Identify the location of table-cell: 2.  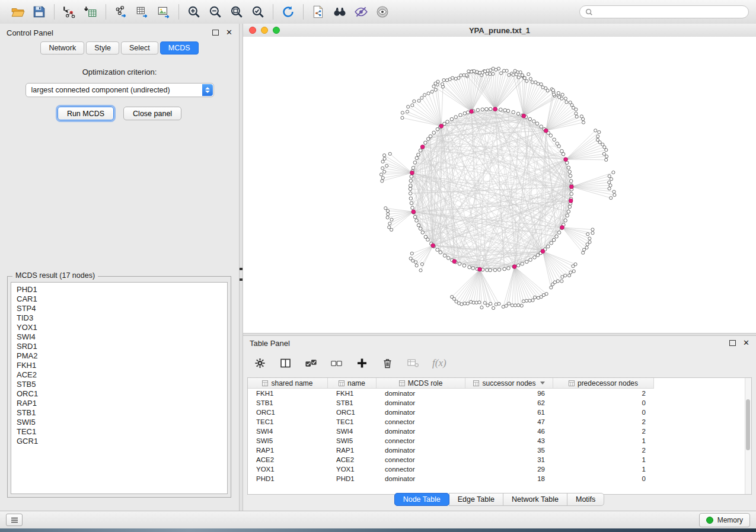
(604, 393).